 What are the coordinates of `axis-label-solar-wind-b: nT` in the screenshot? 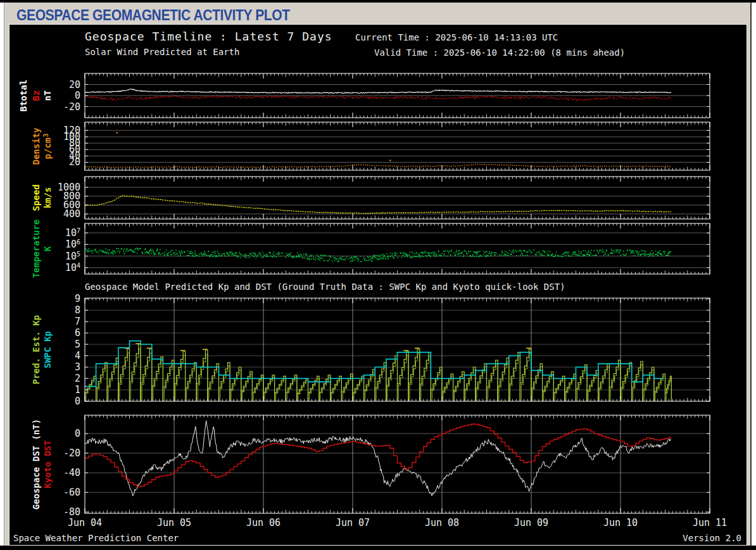 It's located at (47, 96).